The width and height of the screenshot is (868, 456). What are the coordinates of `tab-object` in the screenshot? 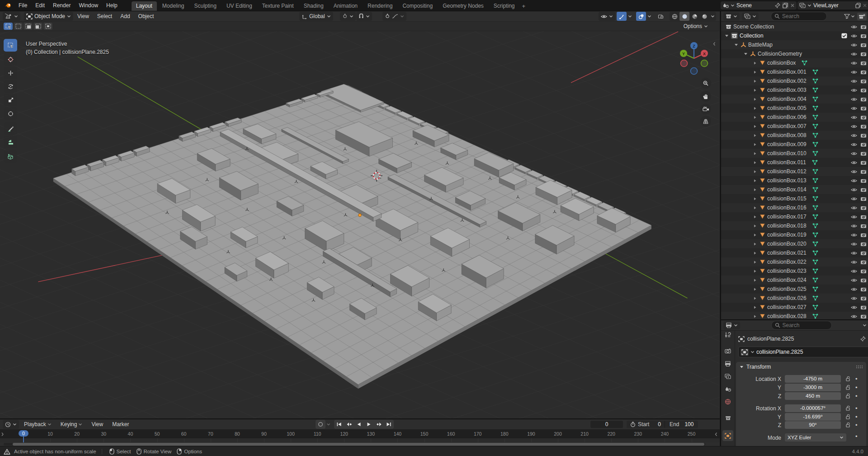 It's located at (728, 436).